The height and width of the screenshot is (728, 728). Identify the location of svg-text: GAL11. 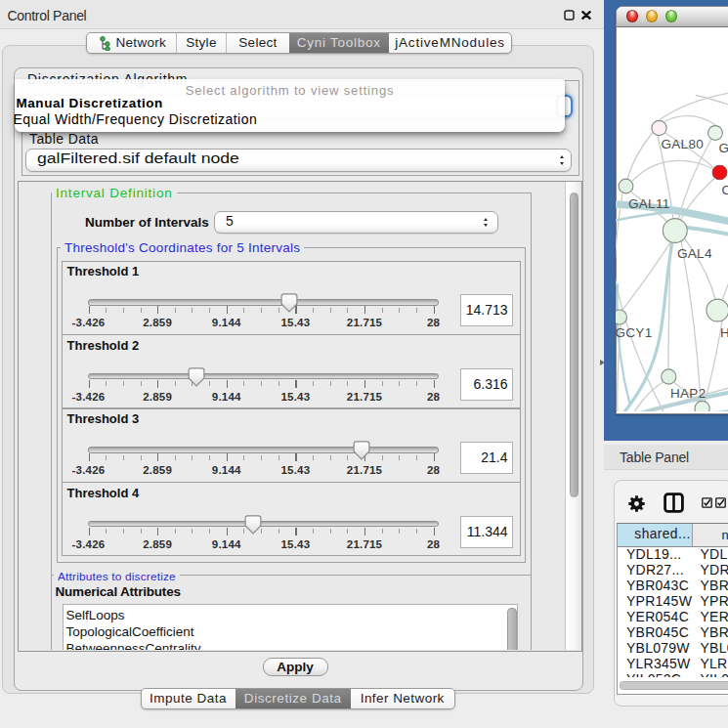
(649, 203).